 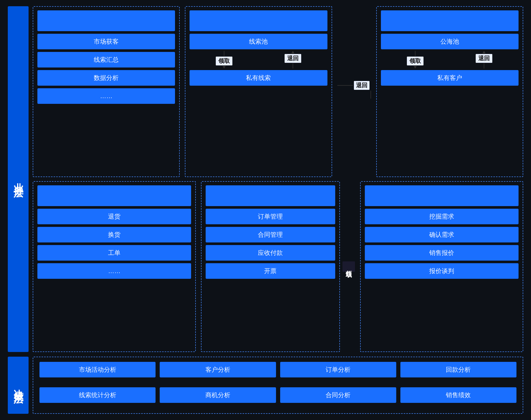 What do you see at coordinates (270, 235) in the screenshot?
I see `card-contract-mgmt: 合同管理` at bounding box center [270, 235].